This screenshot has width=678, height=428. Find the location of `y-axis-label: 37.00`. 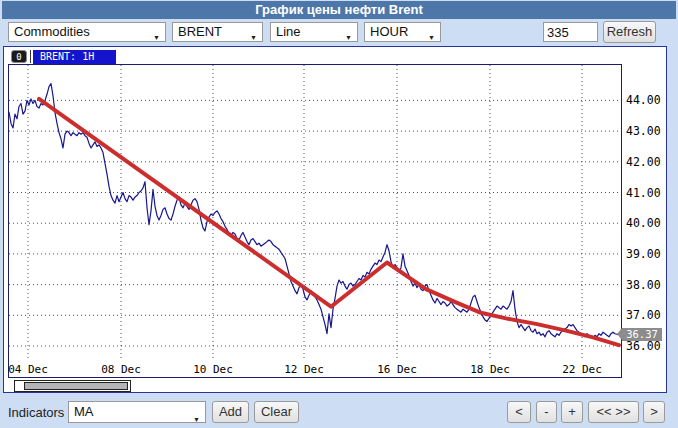

y-axis-label: 37.00 is located at coordinates (648, 315).